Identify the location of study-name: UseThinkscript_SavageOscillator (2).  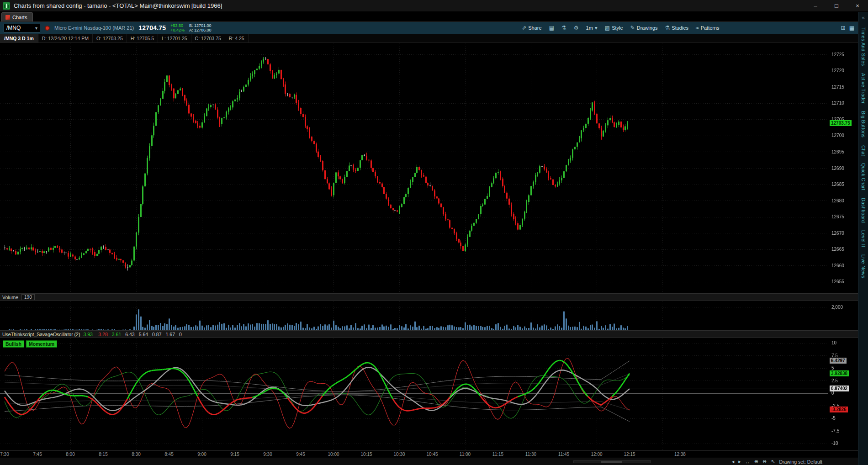
(41, 334).